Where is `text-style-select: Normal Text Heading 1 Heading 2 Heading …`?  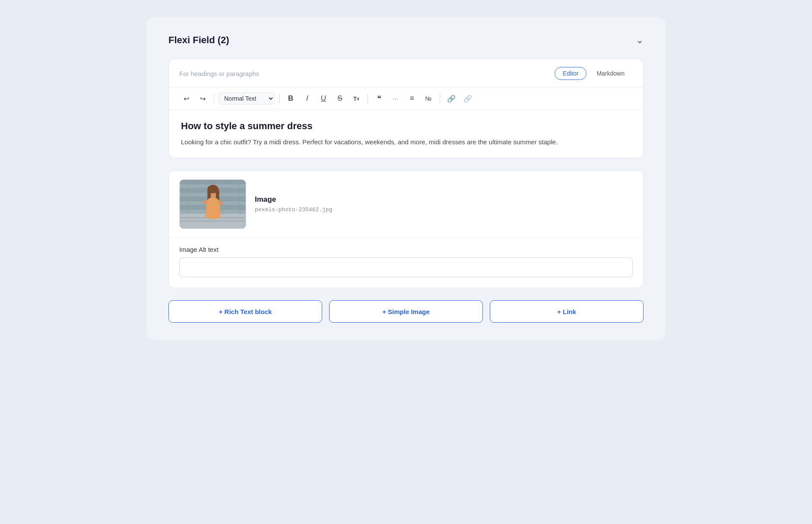 text-style-select: Normal Text Heading 1 Heading 2 Heading … is located at coordinates (247, 98).